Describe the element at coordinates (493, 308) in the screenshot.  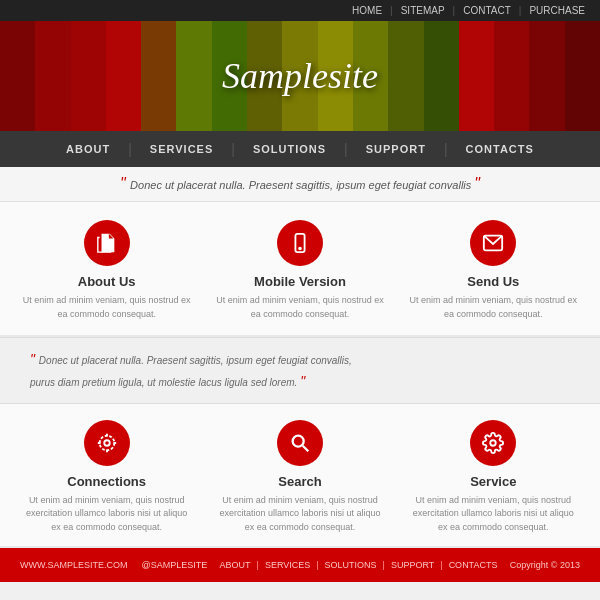
I see `send-us-text: Ut enim ad minim veniam, quis nostrud ex…` at that location.